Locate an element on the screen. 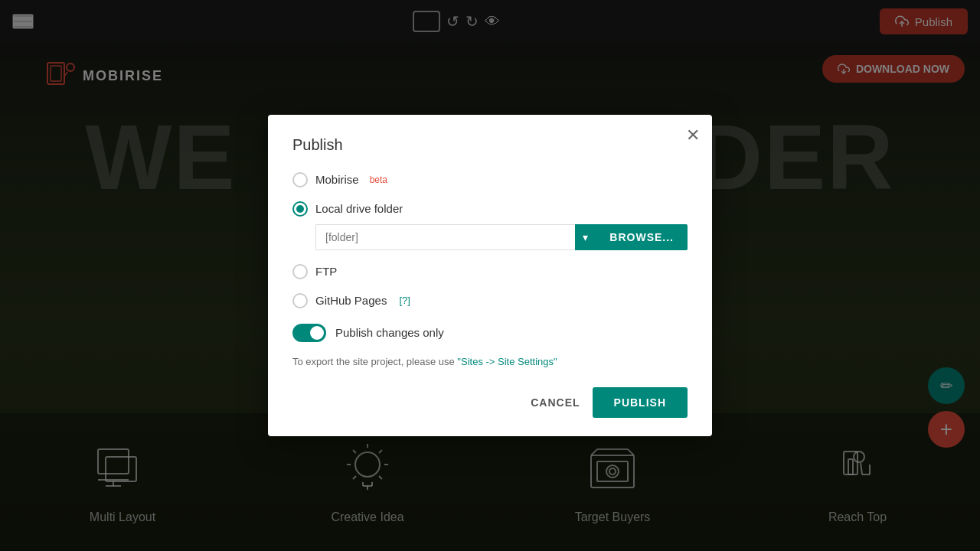  option-local-drive-group: Local drive folder ▾ BROWSE... is located at coordinates (490, 226).